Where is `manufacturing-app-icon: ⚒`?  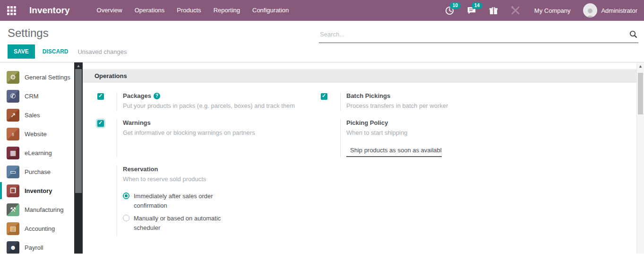 manufacturing-app-icon: ⚒ is located at coordinates (13, 210).